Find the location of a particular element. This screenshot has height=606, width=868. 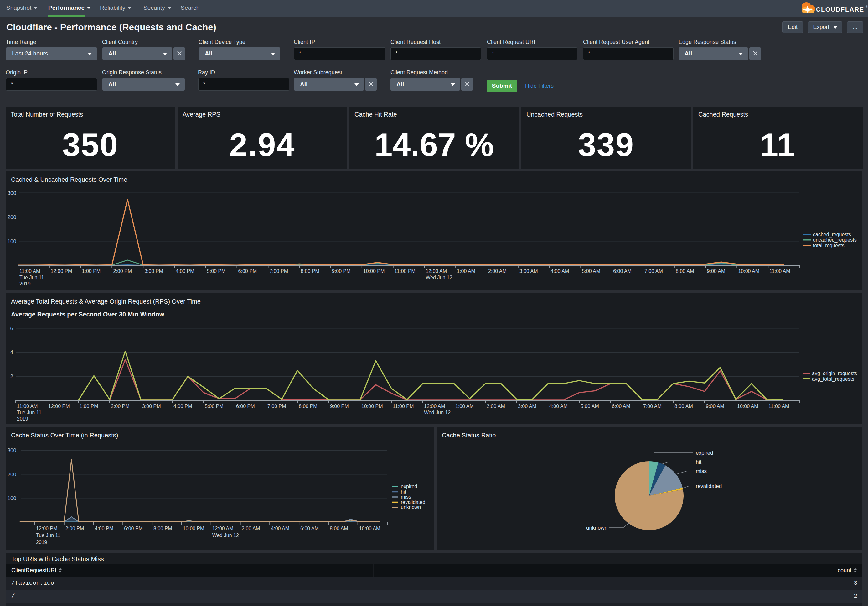

svg-text: 4 is located at coordinates (12, 353).